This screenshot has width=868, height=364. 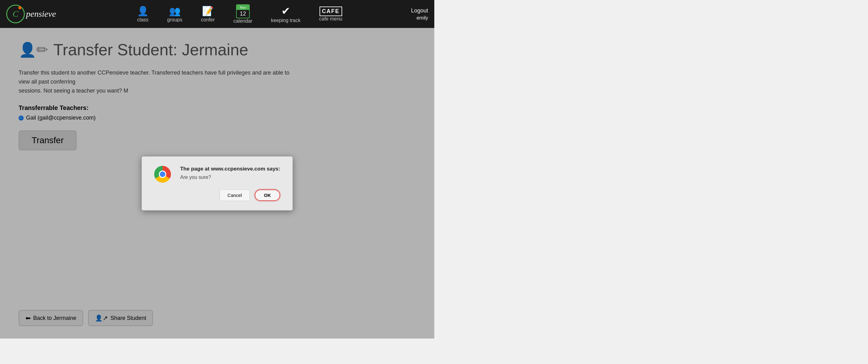 What do you see at coordinates (230, 184) in the screenshot?
I see `dialog-content: The page at www.ccpensieve.com says: Are…` at bounding box center [230, 184].